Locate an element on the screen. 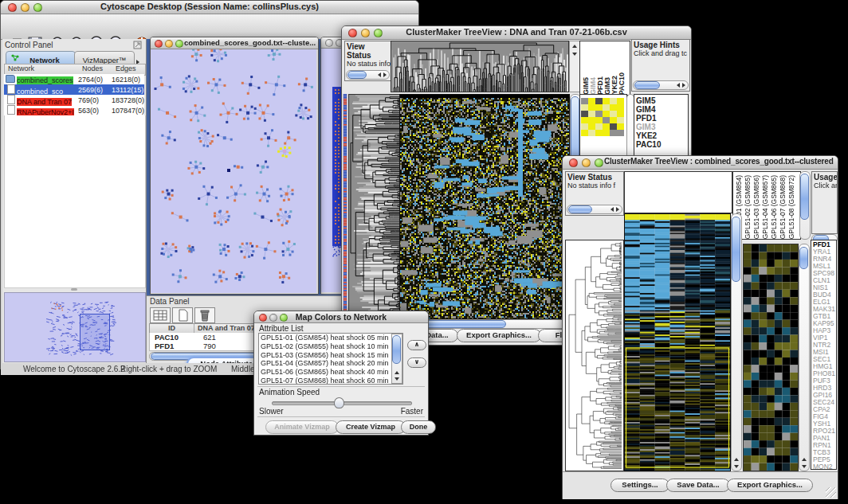 The image size is (848, 504). attribute-list-item: GPL51-06 (GSM865) heat shock 40 min is located at coordinates (332, 373).